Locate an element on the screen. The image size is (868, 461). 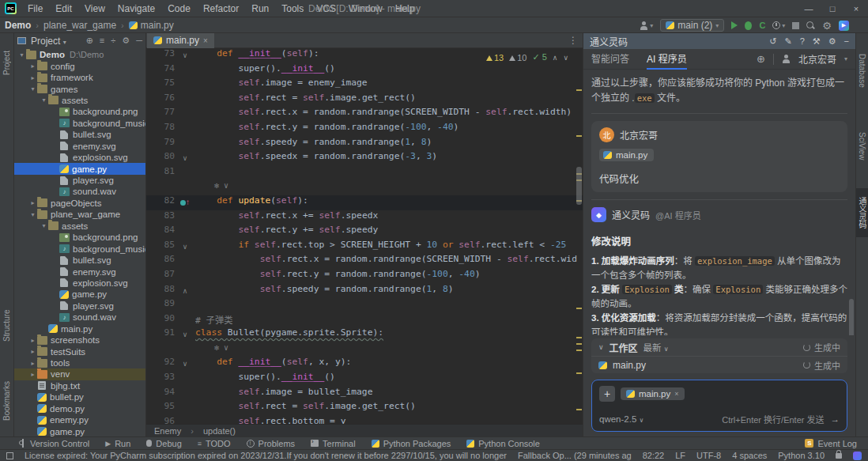
new-session-icon: ⊕ is located at coordinates (760, 59).